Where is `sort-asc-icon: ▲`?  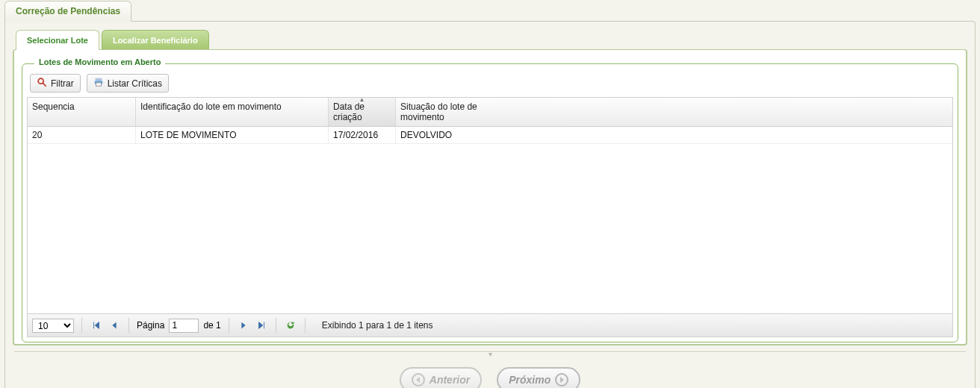 sort-asc-icon: ▲ is located at coordinates (362, 100).